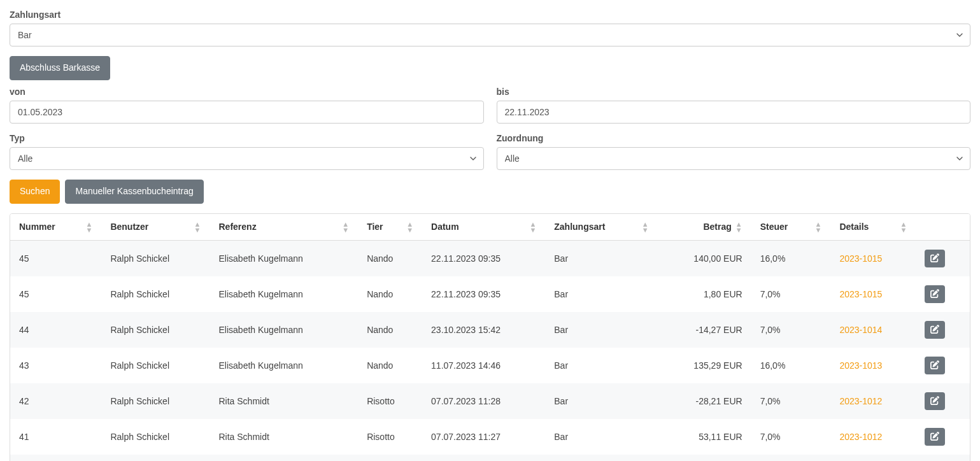 The height and width of the screenshot is (461, 980). What do you see at coordinates (704, 401) in the screenshot?
I see `cell-betrag: -28,21 EUR` at bounding box center [704, 401].